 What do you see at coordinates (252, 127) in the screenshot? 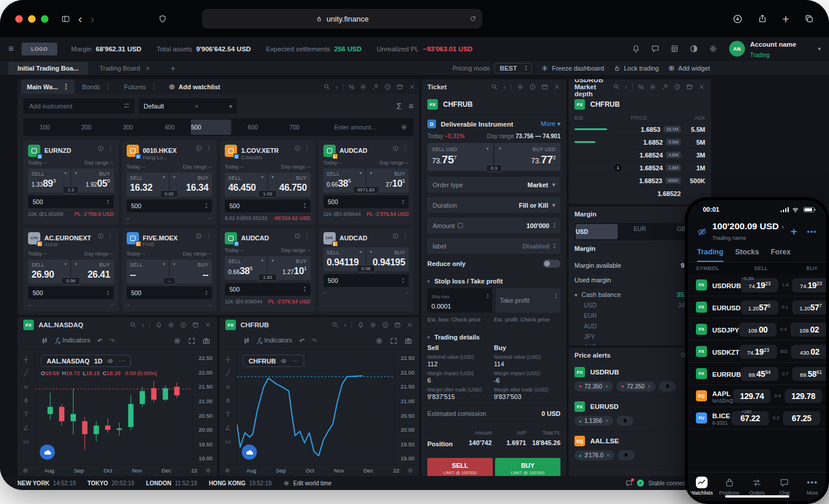
I see `amount-preset: 600` at bounding box center [252, 127].